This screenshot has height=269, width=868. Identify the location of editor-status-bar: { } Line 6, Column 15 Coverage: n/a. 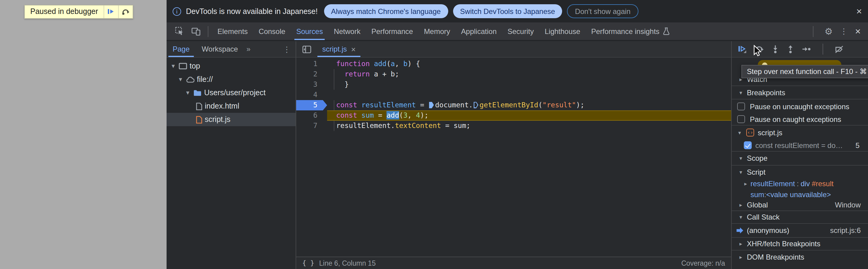
(514, 263).